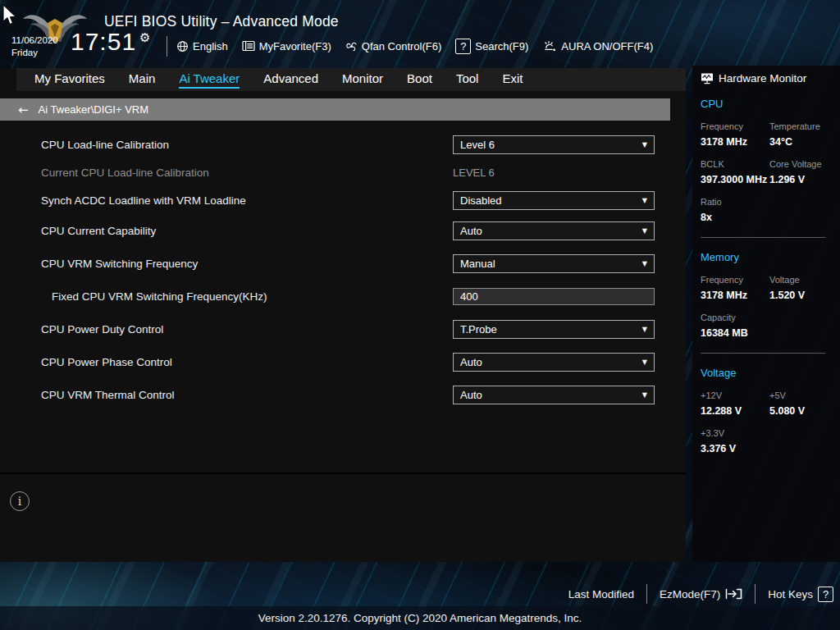 The width and height of the screenshot is (840, 630). I want to click on hm-section-divider, so click(763, 353).